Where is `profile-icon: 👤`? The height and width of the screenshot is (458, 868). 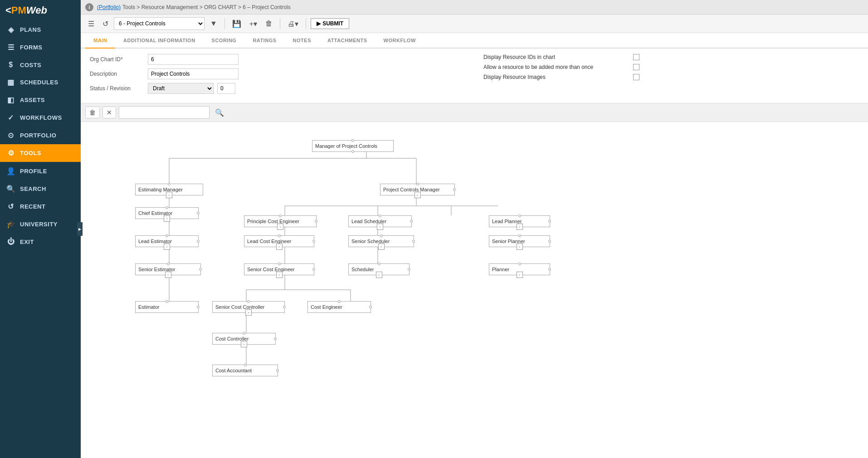 profile-icon: 👤 is located at coordinates (11, 171).